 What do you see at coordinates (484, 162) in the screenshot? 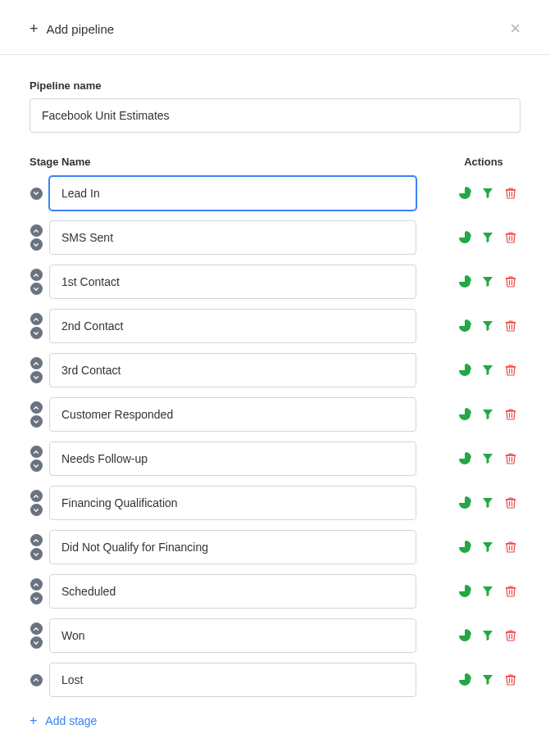
I see `actions-column-header: Actions` at bounding box center [484, 162].